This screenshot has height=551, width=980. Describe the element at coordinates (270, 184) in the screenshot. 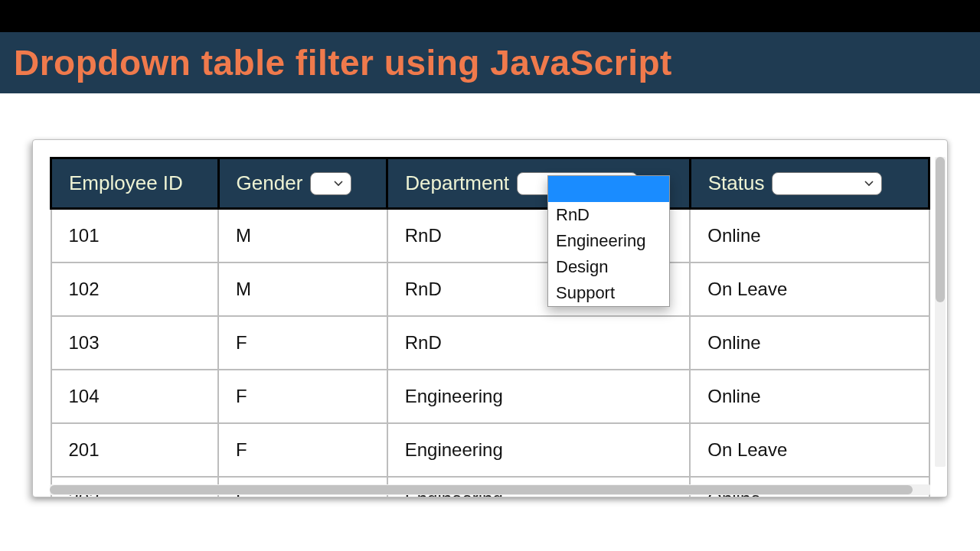

I see `header-label-gender: Gender` at that location.